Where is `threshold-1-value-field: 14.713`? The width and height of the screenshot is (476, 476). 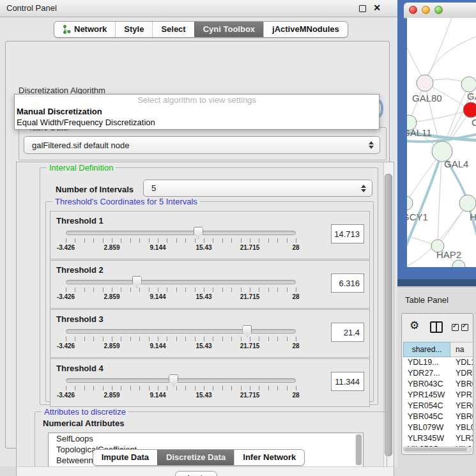
threshold-1-value-field: 14.713 is located at coordinates (348, 234).